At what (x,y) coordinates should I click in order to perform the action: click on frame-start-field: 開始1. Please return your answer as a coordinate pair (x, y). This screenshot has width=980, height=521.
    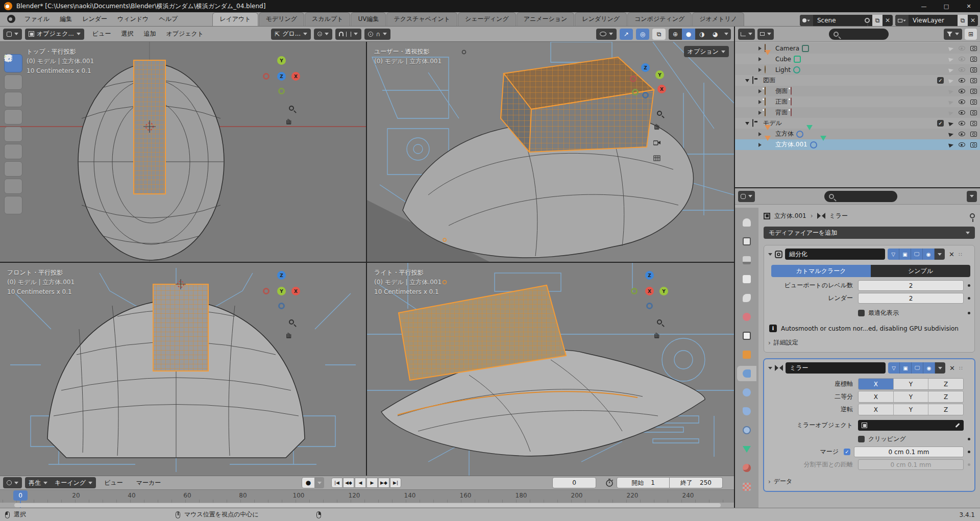
    Looking at the image, I should click on (643, 483).